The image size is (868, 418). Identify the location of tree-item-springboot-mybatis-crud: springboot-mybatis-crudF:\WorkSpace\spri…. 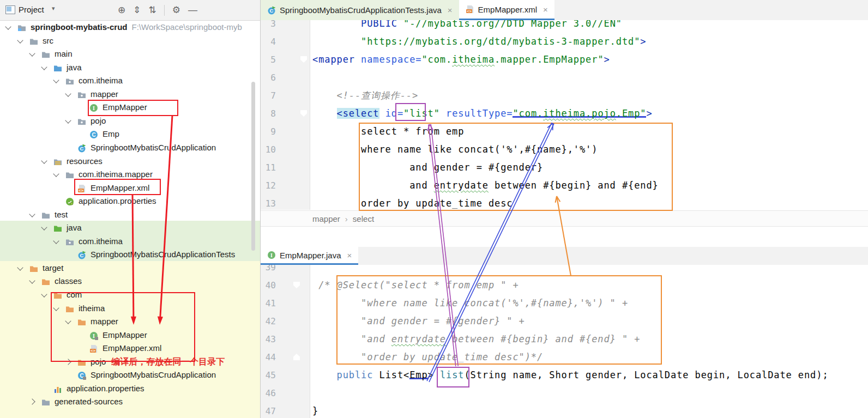
(130, 27).